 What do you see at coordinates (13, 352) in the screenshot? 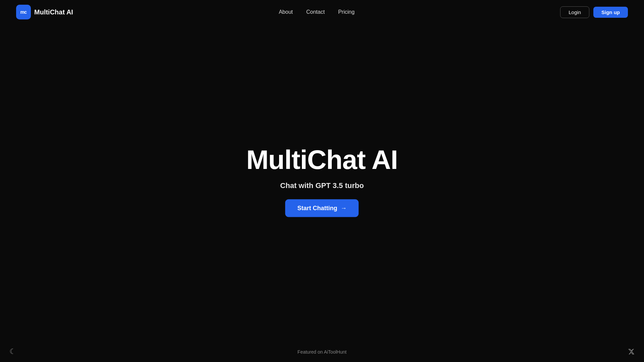
I see `footer-left: ☾` at bounding box center [13, 352].